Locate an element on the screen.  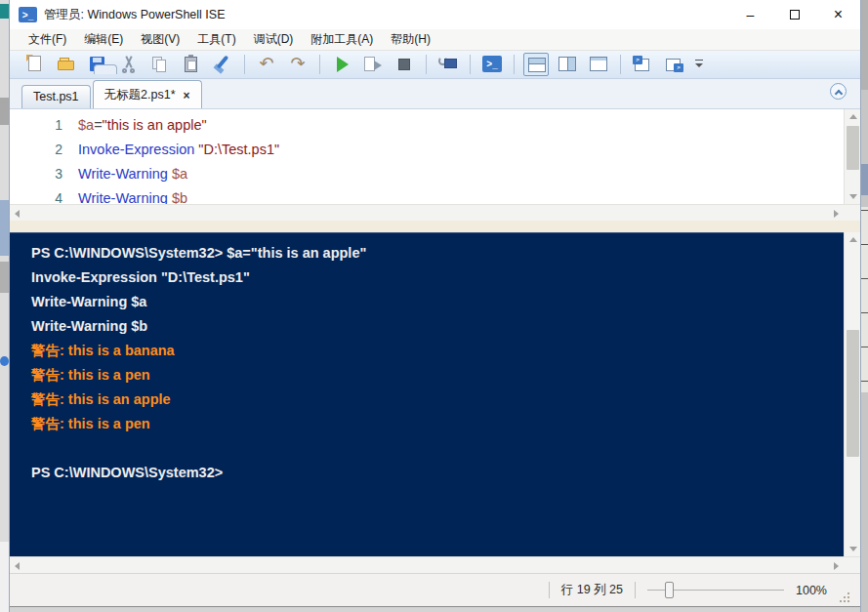
new-powershell-tab-icon: > is located at coordinates (642, 64).